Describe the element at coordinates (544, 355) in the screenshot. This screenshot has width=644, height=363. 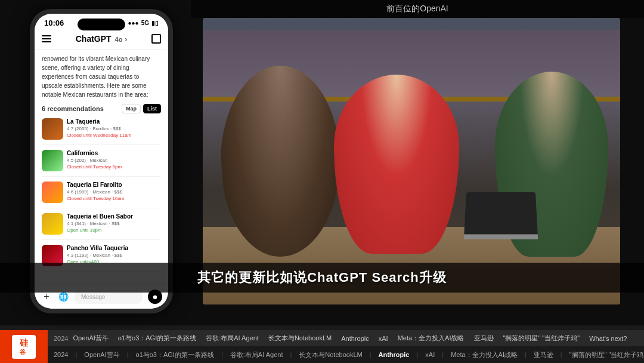
I see `ticker-bottom-amazon: 亚马逊` at that location.